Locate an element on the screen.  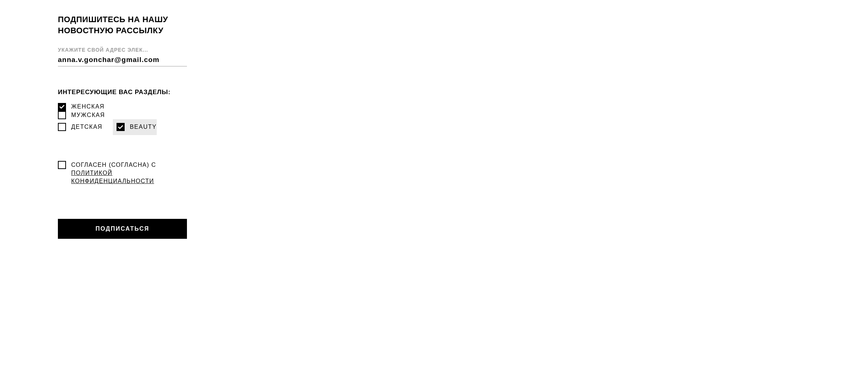
checkbox-row-kids-beauty: ДЕТСКАЯ BEAUTY is located at coordinates (122, 127).